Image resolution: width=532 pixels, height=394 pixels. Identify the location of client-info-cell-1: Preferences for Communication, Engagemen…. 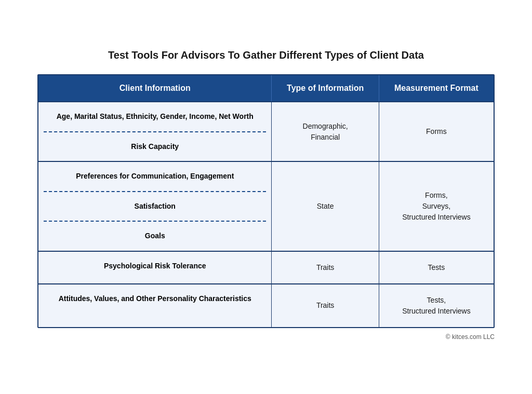
(155, 207).